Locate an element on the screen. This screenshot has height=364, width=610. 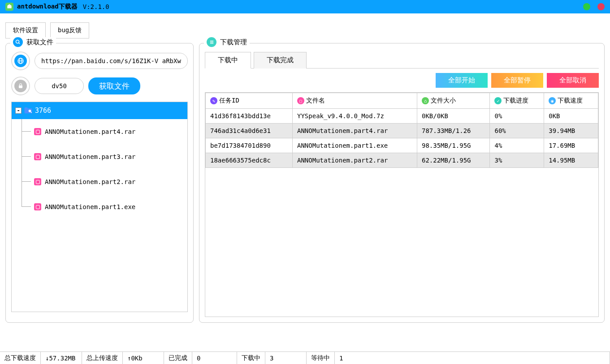
tree-file-item: ANNOMutationem.part2.rar is located at coordinates (111, 182).